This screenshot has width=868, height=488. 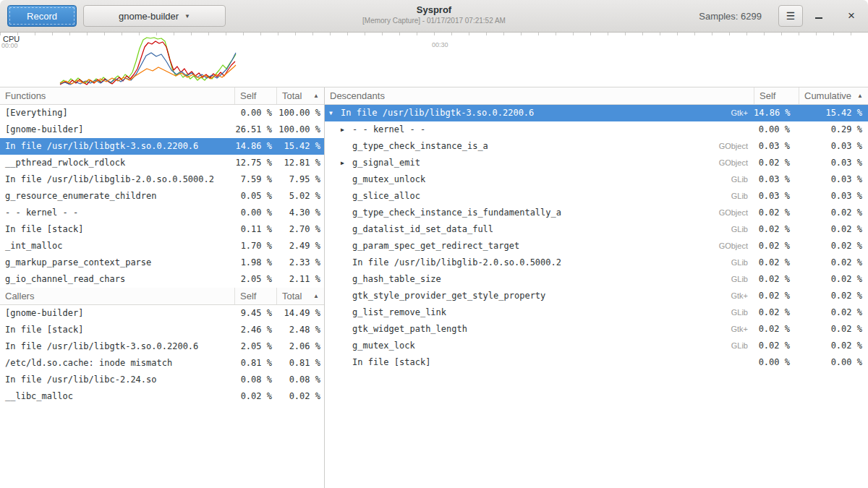 I want to click on self-percent: 0.08 %, so click(x=255, y=380).